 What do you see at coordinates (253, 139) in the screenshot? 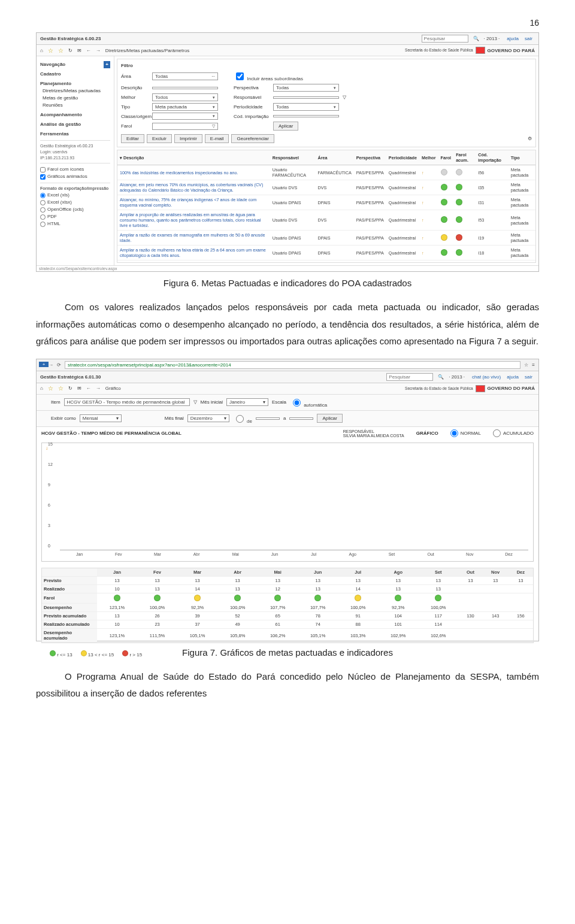
I see `georef-button: Georeferenciar` at bounding box center [253, 139].